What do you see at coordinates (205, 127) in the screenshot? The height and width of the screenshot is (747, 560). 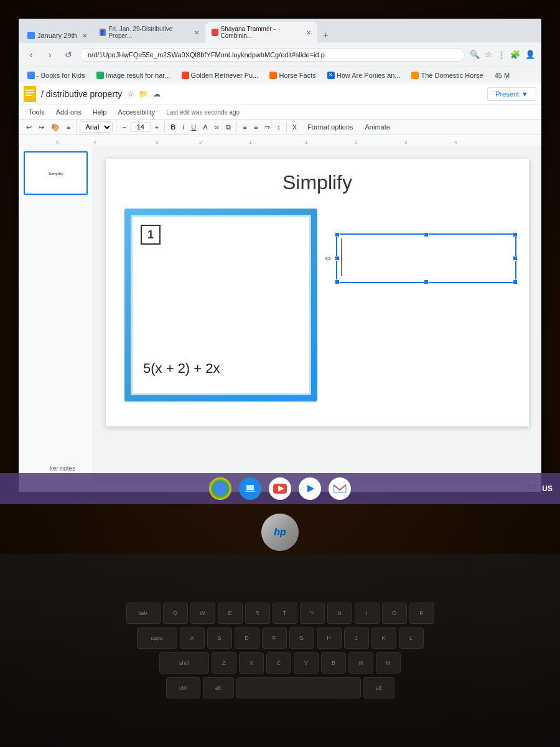 I see `text-color-button: A` at bounding box center [205, 127].